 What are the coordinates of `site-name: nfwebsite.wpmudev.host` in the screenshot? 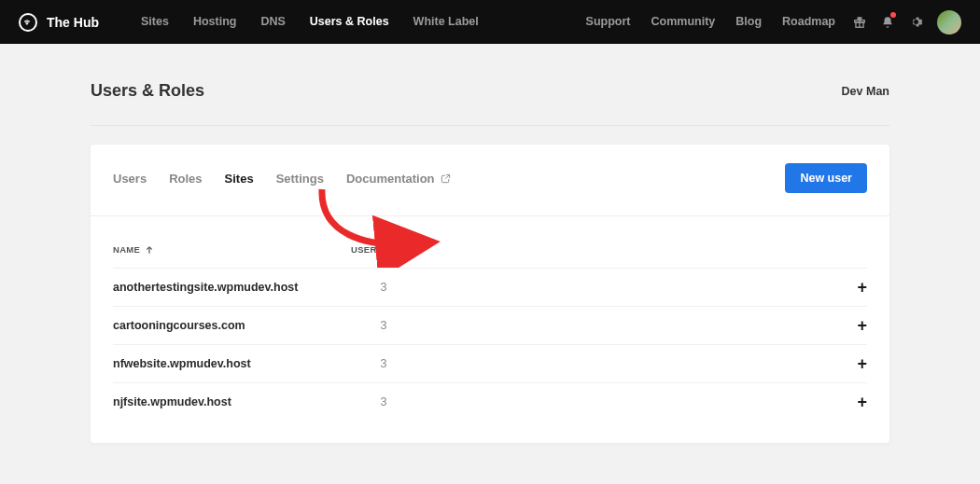 It's located at (231, 364).